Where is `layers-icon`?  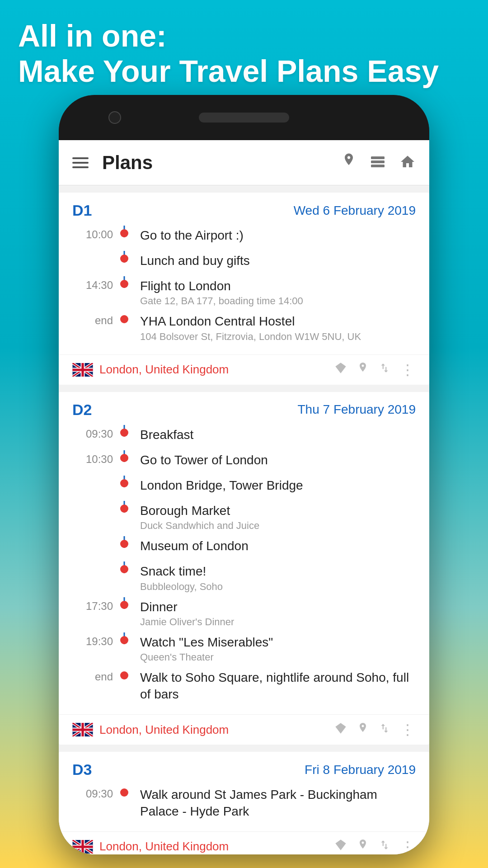
layers-icon is located at coordinates (378, 163).